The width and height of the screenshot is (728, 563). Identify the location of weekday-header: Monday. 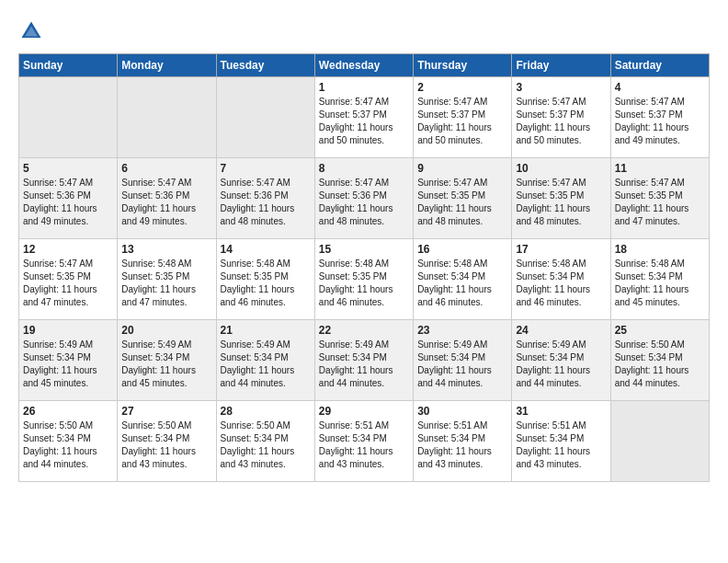
(167, 66).